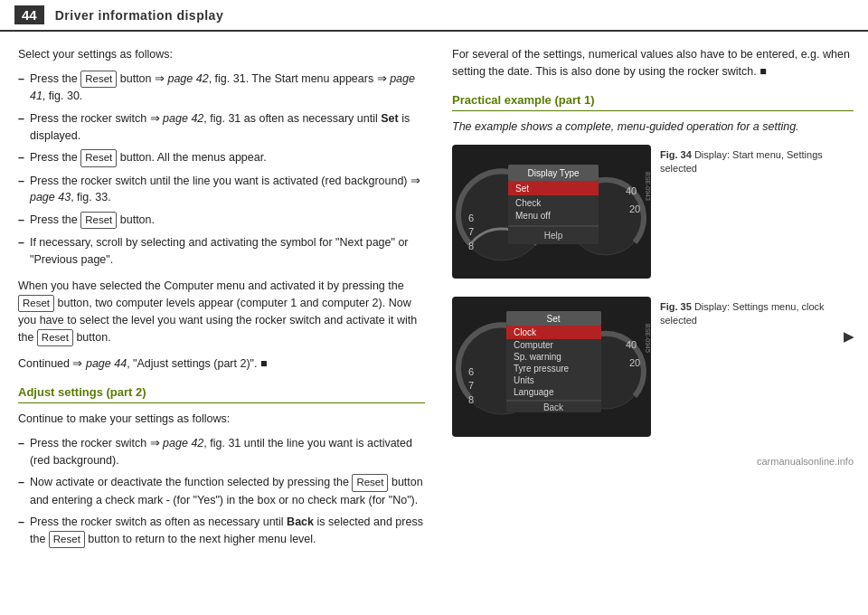  I want to click on part1-intro: Select your settings as follows:, so click(222, 54).